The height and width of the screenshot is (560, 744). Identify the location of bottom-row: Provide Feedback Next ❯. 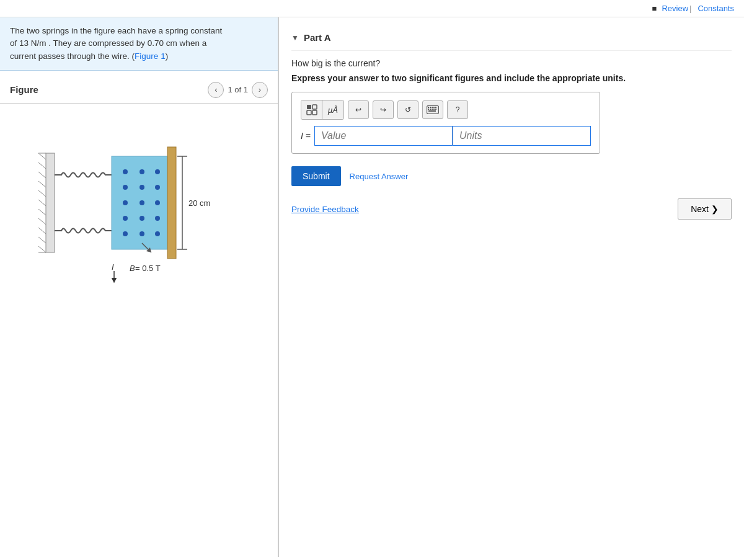
(512, 206).